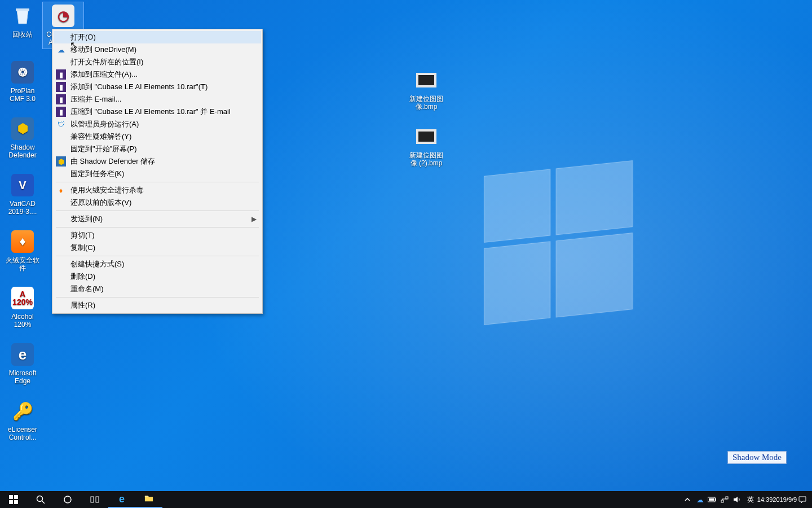 This screenshot has height=508, width=812. What do you see at coordinates (23, 152) in the screenshot?
I see `icon-label: Shadow Defender` at bounding box center [23, 152].